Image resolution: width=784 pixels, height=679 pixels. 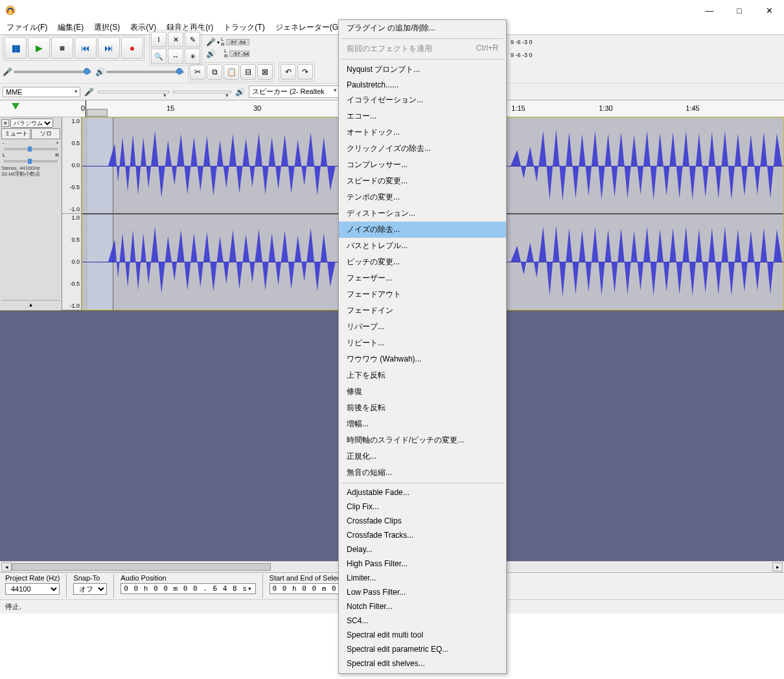 What do you see at coordinates (71, 27) in the screenshot?
I see `menu-edit: 編集(E)` at bounding box center [71, 27].